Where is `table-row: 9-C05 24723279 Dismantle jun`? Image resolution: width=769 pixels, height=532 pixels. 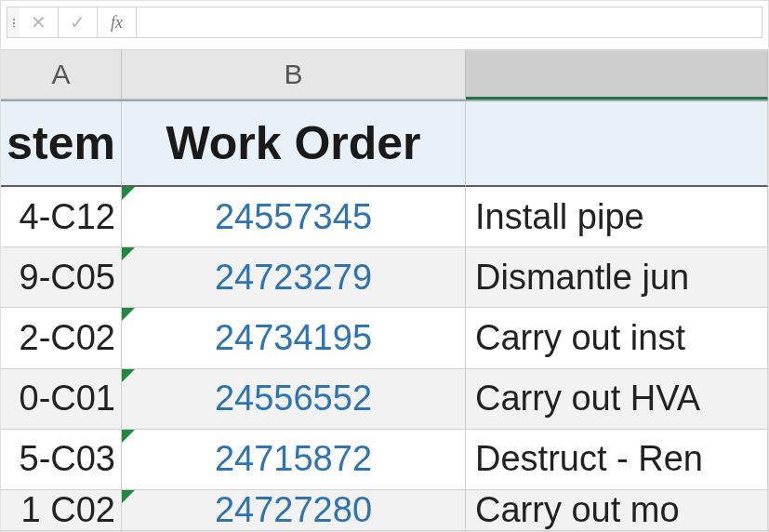
table-row: 9-C05 24723279 Dismantle jun is located at coordinates (385, 277).